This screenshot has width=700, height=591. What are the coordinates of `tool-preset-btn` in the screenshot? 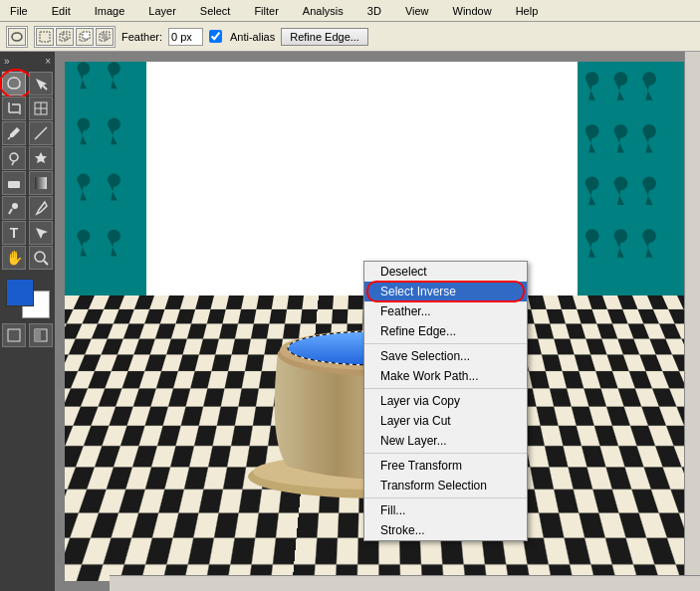 It's located at (17, 37).